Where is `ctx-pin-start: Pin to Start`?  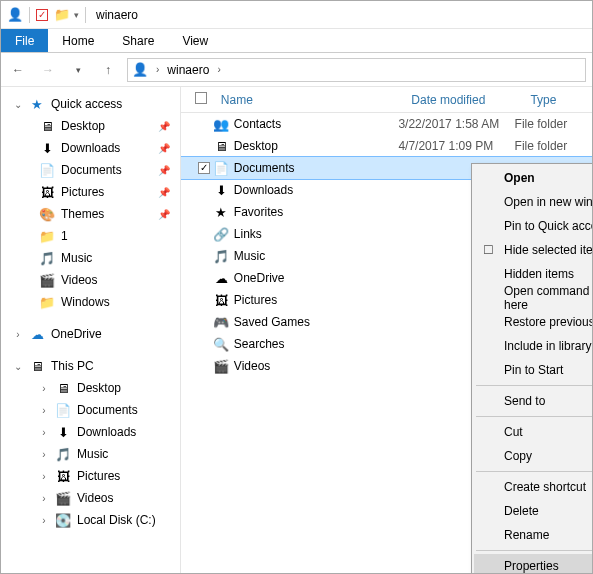 ctx-pin-start: Pin to Start is located at coordinates (533, 370).